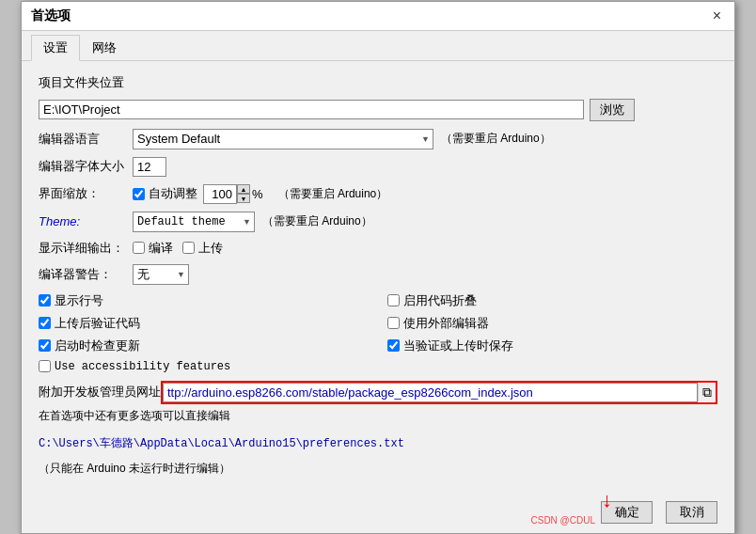 Image resolution: width=756 pixels, height=534 pixels. Describe the element at coordinates (378, 17) in the screenshot. I see `title-bar: 首选项 ×` at that location.